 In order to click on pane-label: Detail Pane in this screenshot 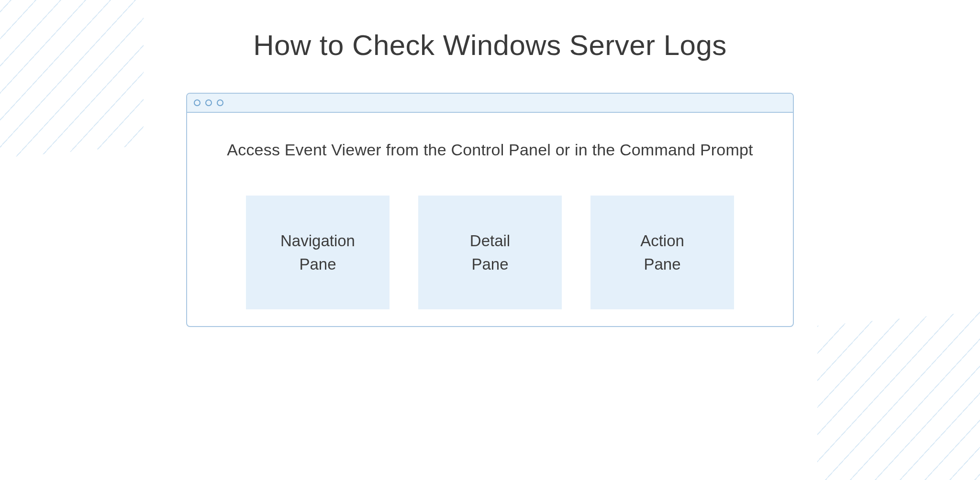, I will do `click(490, 252)`.